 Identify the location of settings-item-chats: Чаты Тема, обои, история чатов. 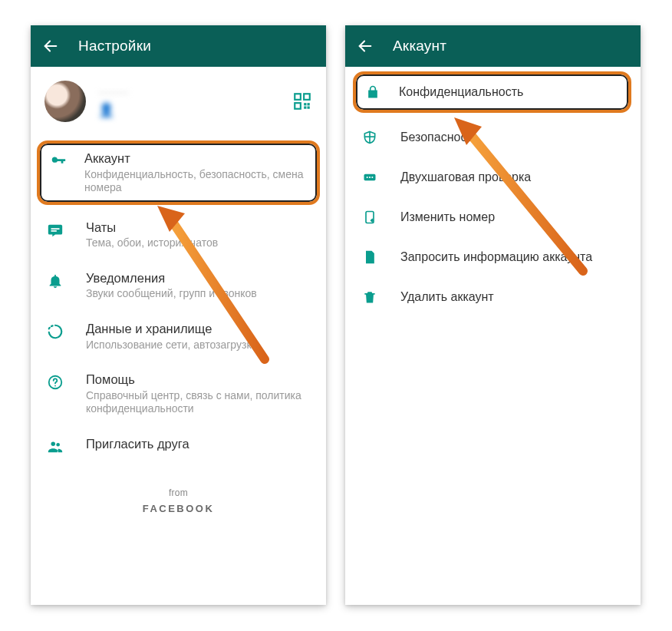
(178, 235).